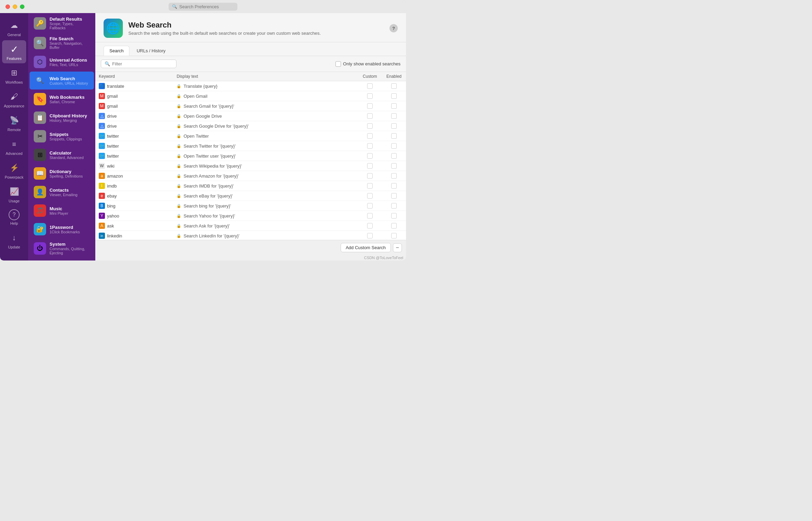  Describe the element at coordinates (62, 192) in the screenshot. I see `feature-item-contacts: 👤 Contacts Viewer, Emailing` at that location.